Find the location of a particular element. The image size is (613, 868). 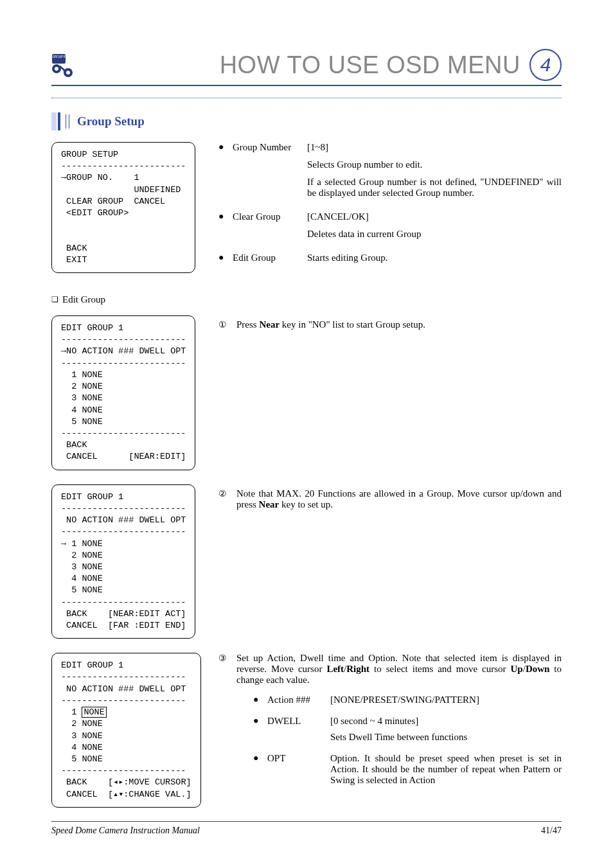

osd-edit-group-1: EDIT GROUP 1 ------------------------ →N… is located at coordinates (123, 393).